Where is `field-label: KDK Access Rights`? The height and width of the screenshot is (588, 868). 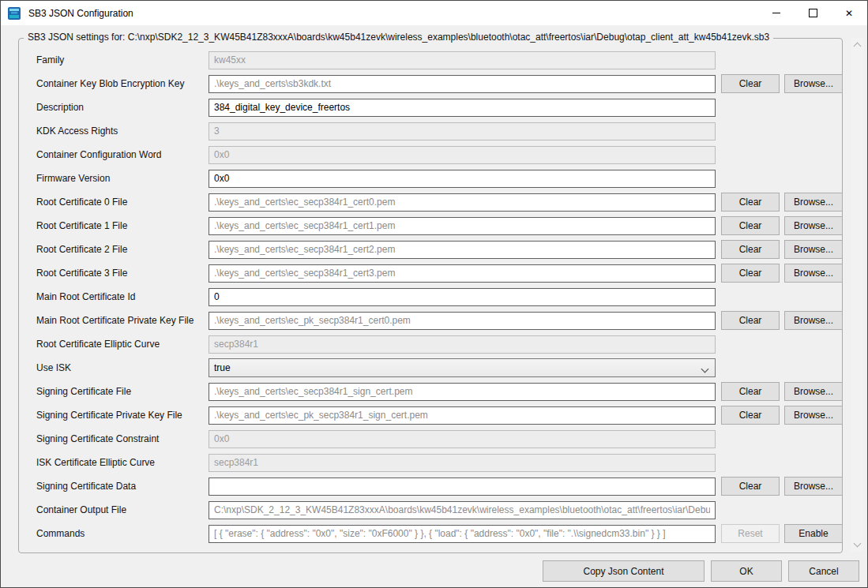
field-label: KDK Access Rights is located at coordinates (122, 131).